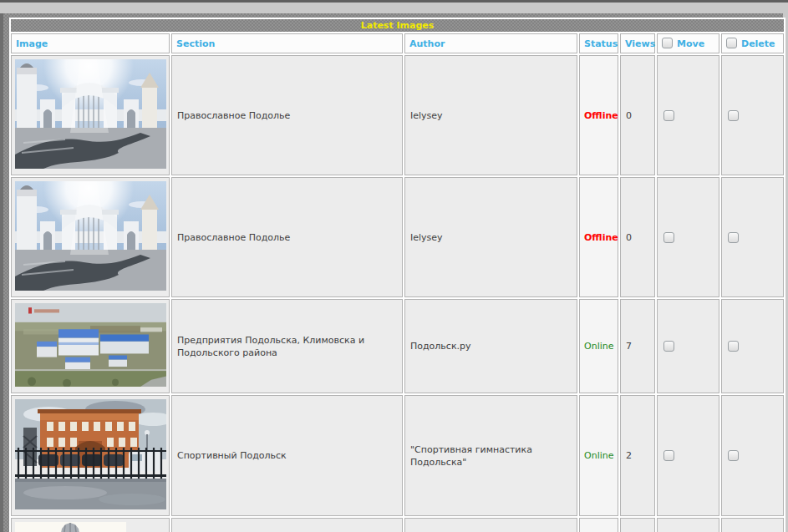  Describe the element at coordinates (441, 346) in the screenshot. I see `author-label: Подольск.ру` at that location.